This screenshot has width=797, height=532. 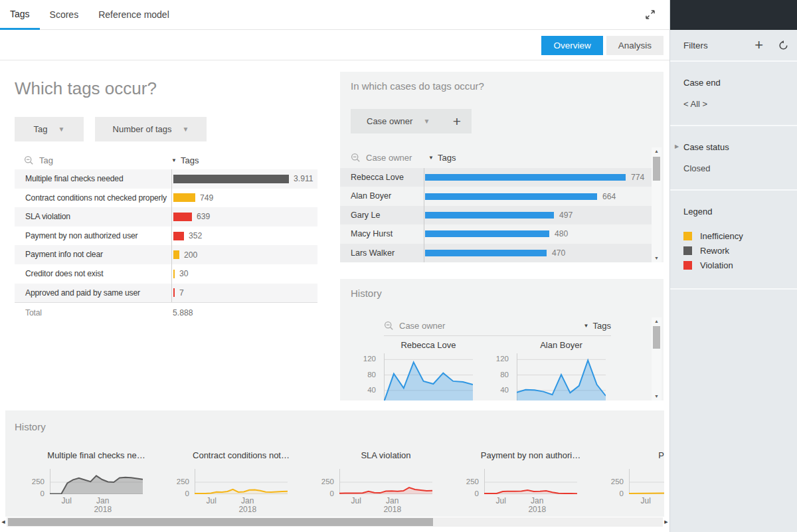 What do you see at coordinates (304, 179) in the screenshot?
I see `tag-value: 3.911` at bounding box center [304, 179].